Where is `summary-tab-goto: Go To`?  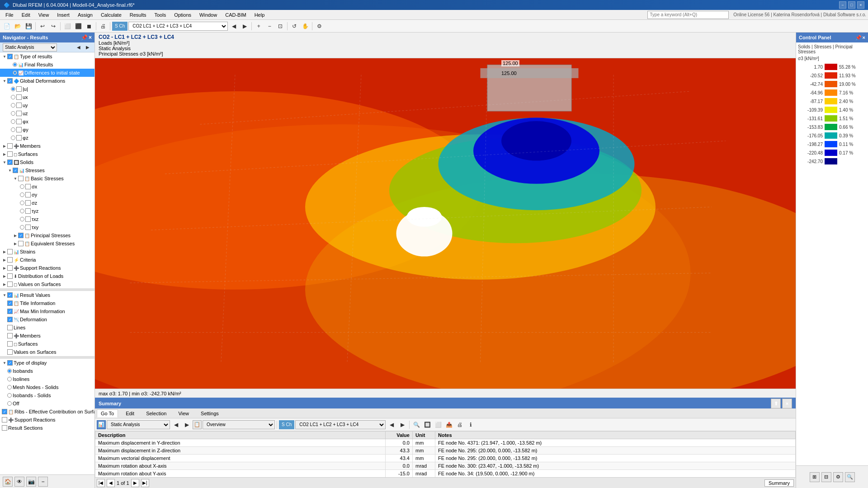 summary-tab-goto: Go To is located at coordinates (108, 413).